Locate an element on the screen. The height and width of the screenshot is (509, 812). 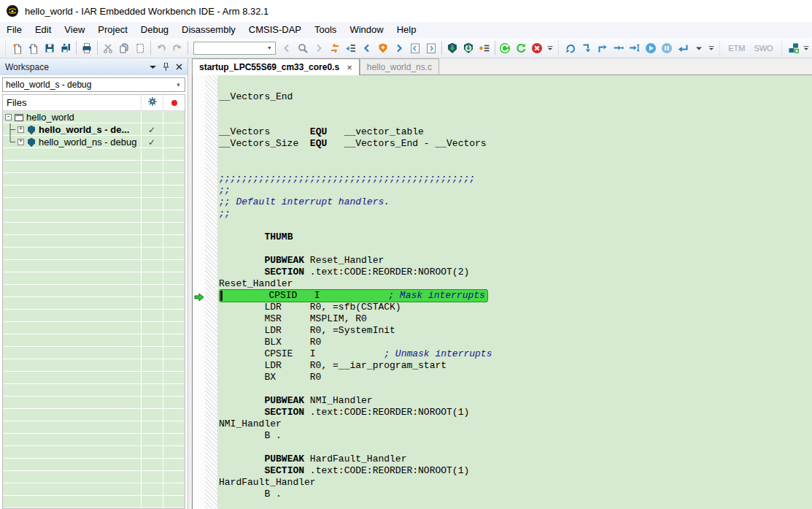
probe-reset-button is located at coordinates (506, 48).